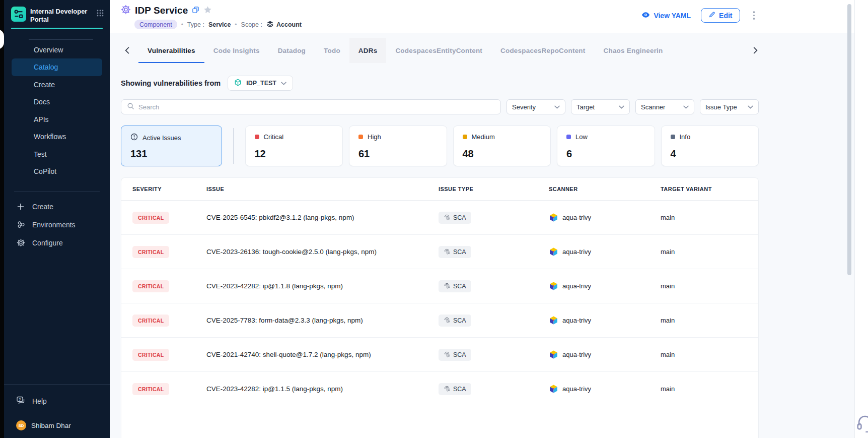 Image resolution: width=868 pixels, height=438 pixels. What do you see at coordinates (44, 85) in the screenshot?
I see `sidebar-item-label: Create` at bounding box center [44, 85].